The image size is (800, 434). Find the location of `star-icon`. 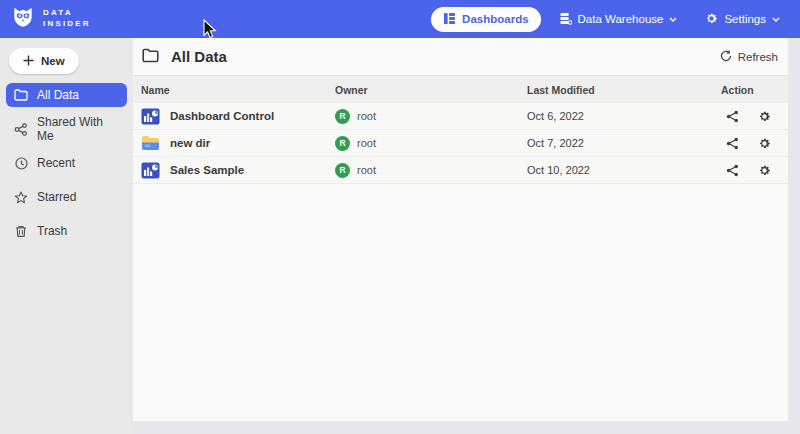

star-icon is located at coordinates (21, 197).